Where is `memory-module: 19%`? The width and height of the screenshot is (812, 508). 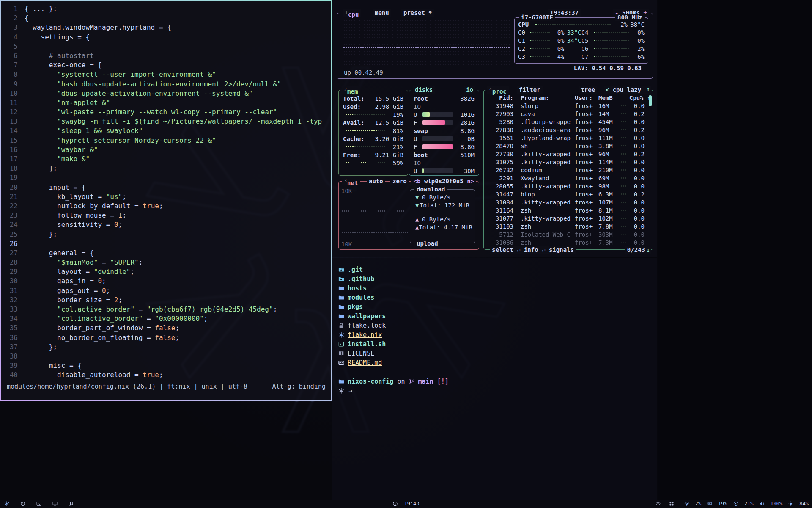
memory-module: 19% is located at coordinates (717, 504).